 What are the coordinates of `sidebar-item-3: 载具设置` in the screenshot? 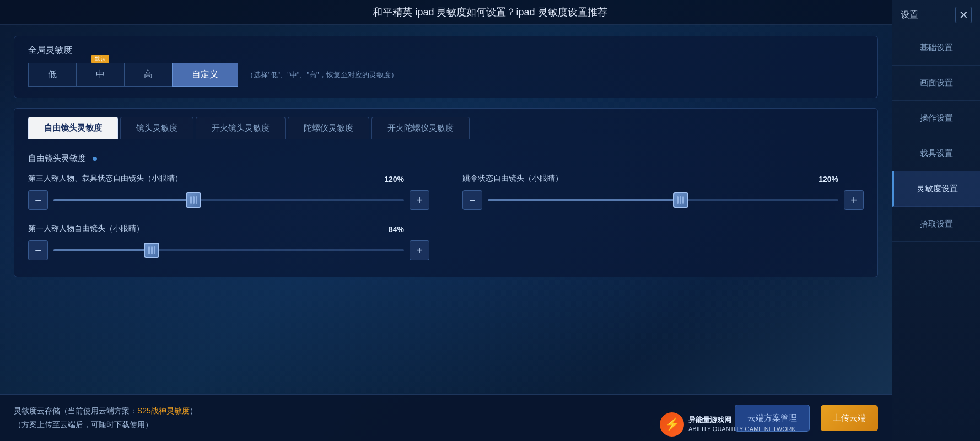 It's located at (936, 154).